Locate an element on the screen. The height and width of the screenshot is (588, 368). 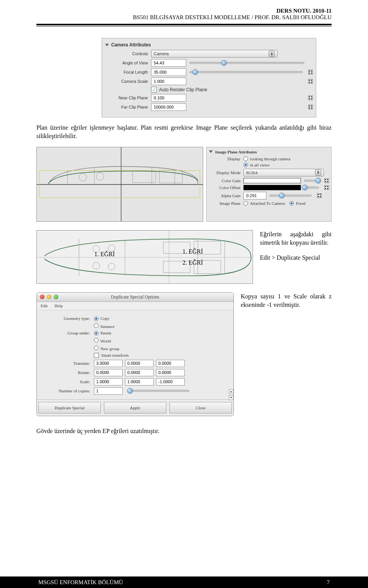
imageplane-title: Image Plane Attributes is located at coordinates (236, 152).